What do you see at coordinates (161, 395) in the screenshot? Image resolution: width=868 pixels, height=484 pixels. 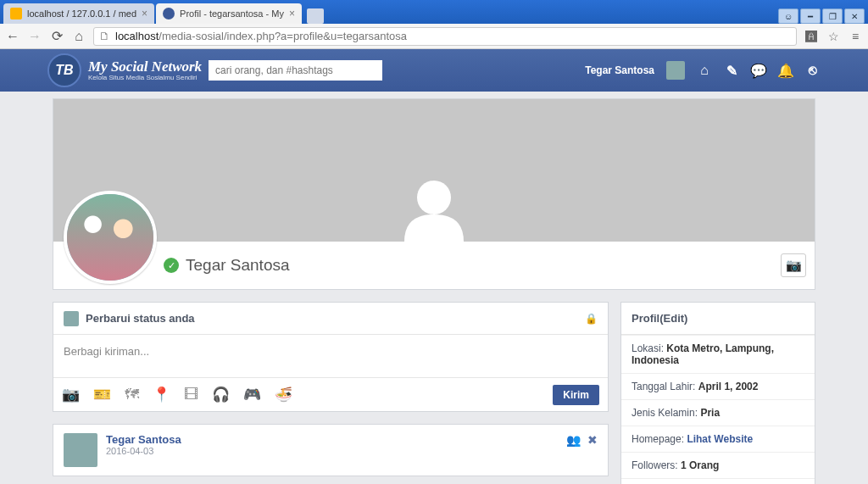 I see `location-pin-icon: 📍` at bounding box center [161, 395].